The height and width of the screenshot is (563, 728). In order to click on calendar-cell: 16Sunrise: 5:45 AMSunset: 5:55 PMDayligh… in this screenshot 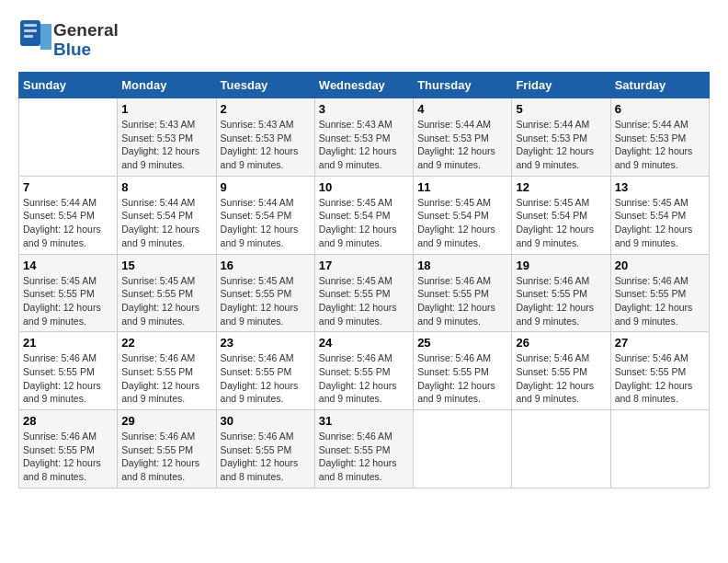, I will do `click(265, 293)`.